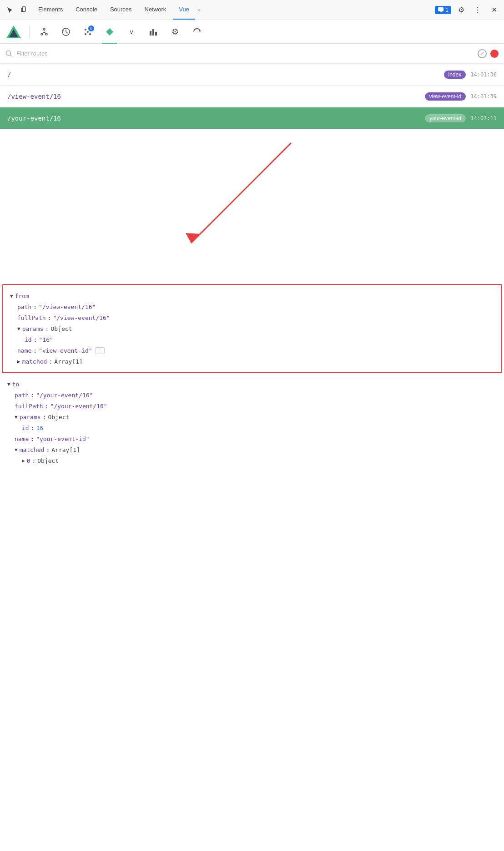  What do you see at coordinates (256, 307) in the screenshot?
I see `from-path-line: path : "/view-event/16"` at bounding box center [256, 307].